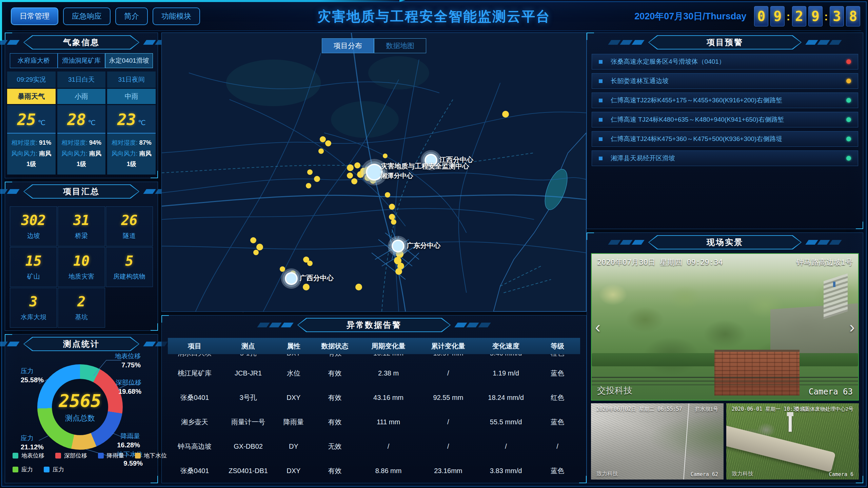 The height and width of the screenshot is (488, 868). Describe the element at coordinates (129, 436) in the screenshot. I see `callout-name: 降雨量` at that location.